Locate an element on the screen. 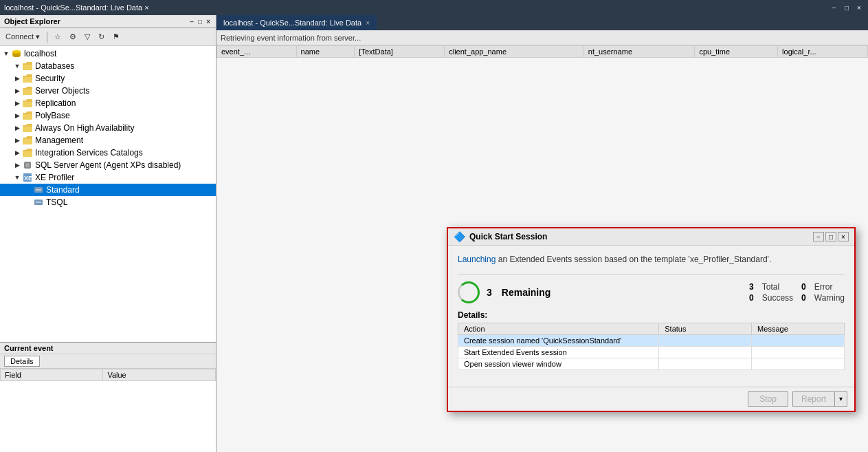 This screenshot has width=868, height=452. modal-minimize-button: − is located at coordinates (819, 237).